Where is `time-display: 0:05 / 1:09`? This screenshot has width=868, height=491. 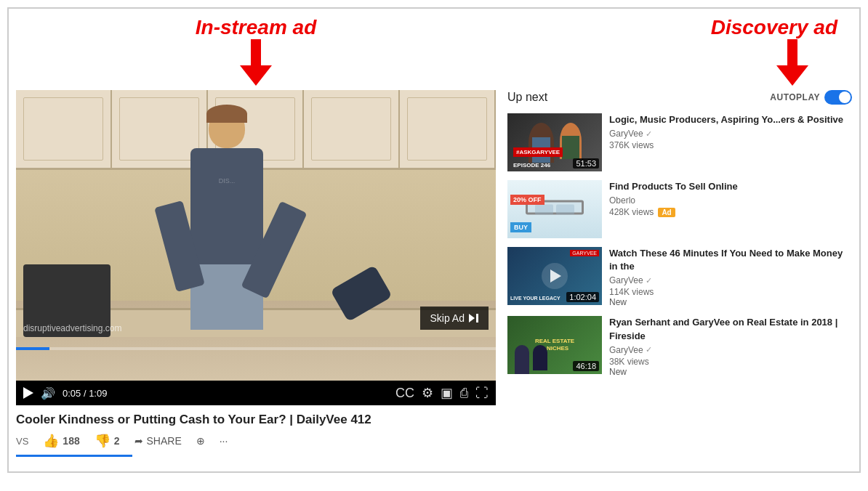 time-display: 0:05 / 1:09 is located at coordinates (84, 394).